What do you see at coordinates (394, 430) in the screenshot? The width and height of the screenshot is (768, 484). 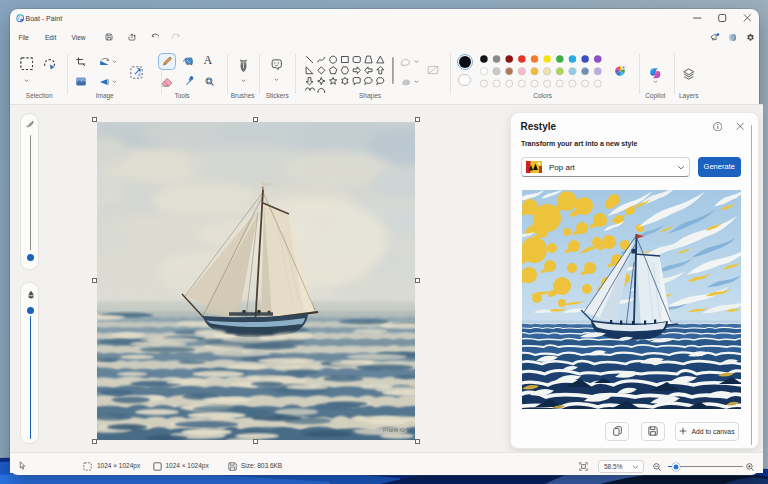 I see `svg-text: Frank G` at bounding box center [394, 430].